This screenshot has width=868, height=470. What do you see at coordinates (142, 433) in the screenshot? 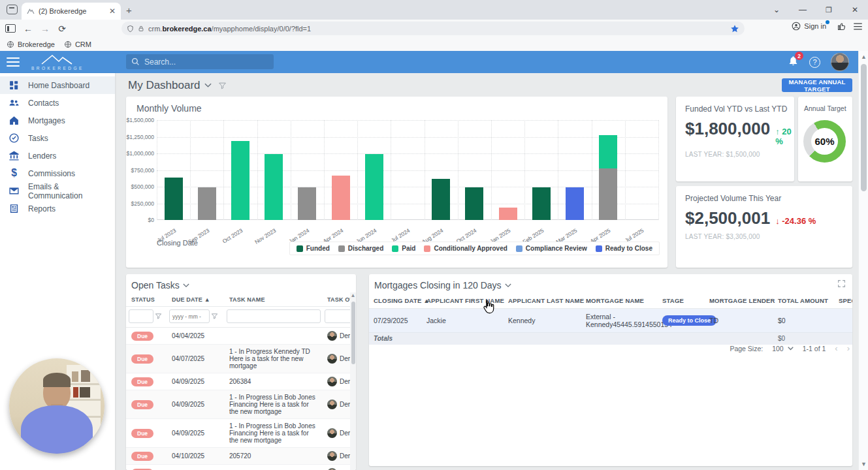
I see `due-badge: Due` at bounding box center [142, 433].